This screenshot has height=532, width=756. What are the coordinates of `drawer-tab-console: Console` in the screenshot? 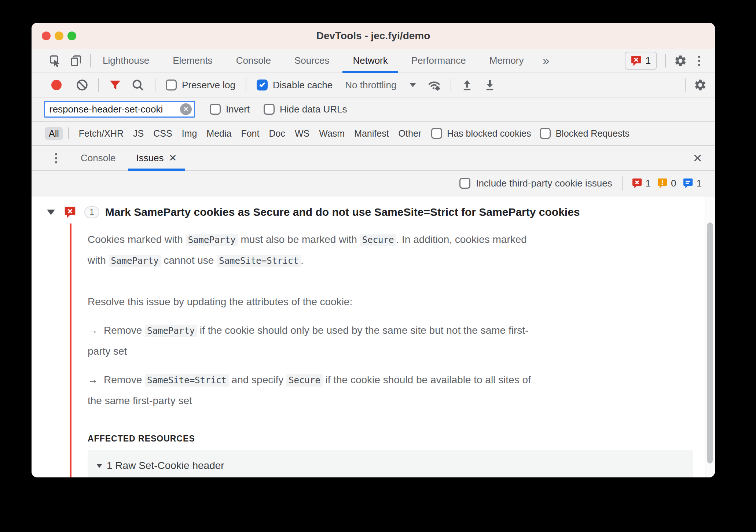 It's located at (98, 158).